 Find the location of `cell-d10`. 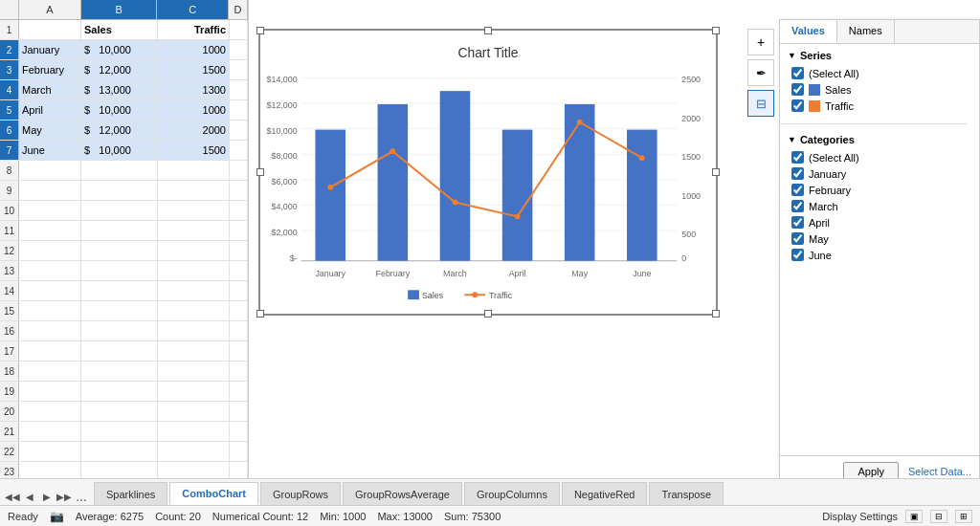

cell-d10 is located at coordinates (239, 210).